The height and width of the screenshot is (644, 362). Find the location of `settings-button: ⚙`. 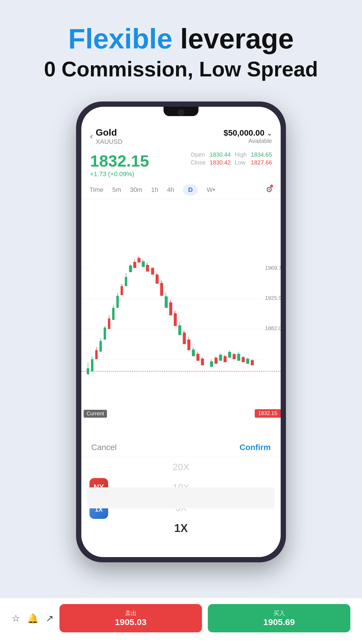

settings-button: ⚙ is located at coordinates (269, 190).